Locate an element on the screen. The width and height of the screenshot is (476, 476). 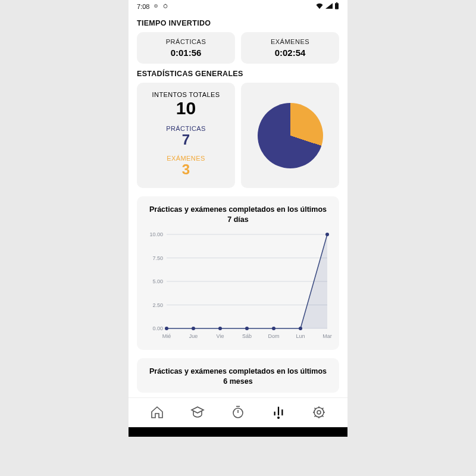
bottom-nav is located at coordinates (238, 412).